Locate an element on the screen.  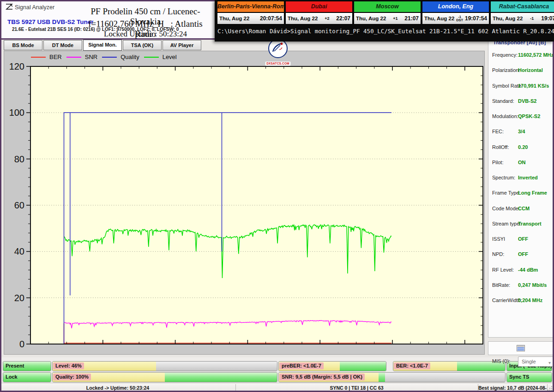
clock-berlin-paris-vienna-roma: Berlin-Paris-Vienna-RomaThu, Aug 2220:07… is located at coordinates (251, 13).